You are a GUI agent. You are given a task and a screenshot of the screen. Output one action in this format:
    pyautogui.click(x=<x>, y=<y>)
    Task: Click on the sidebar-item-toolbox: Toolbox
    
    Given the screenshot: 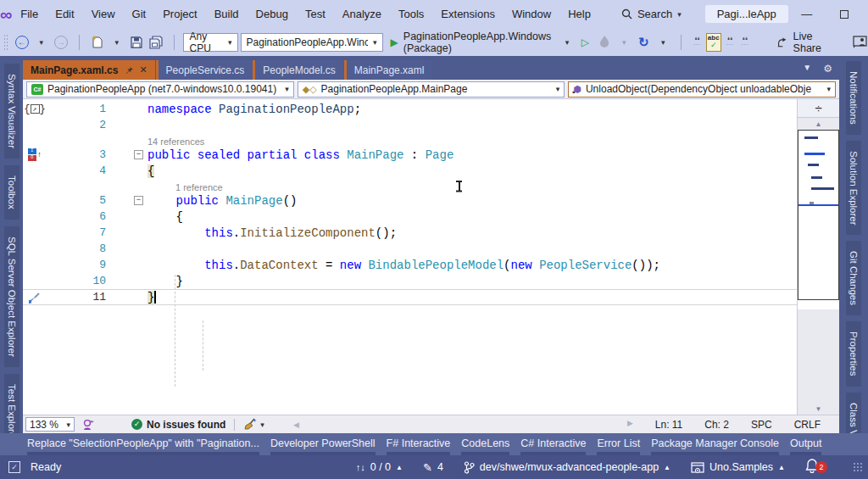 What is the action you would take?
    pyautogui.click(x=12, y=192)
    